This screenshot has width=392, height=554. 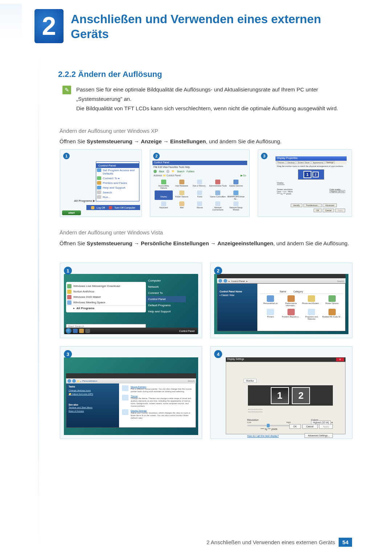 What do you see at coordinates (118, 192) in the screenshot?
I see `menu-item: Search` at bounding box center [118, 192].